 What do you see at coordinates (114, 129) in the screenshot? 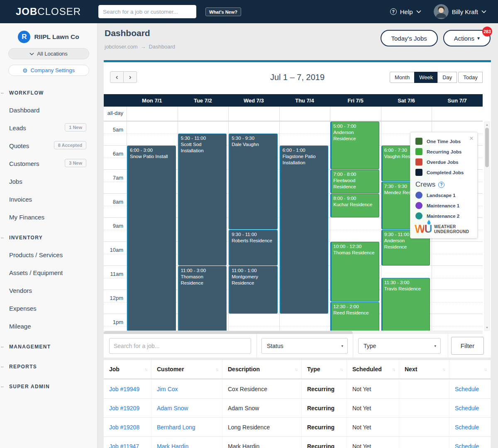
I see `time-label-5am: 5am` at bounding box center [114, 129].